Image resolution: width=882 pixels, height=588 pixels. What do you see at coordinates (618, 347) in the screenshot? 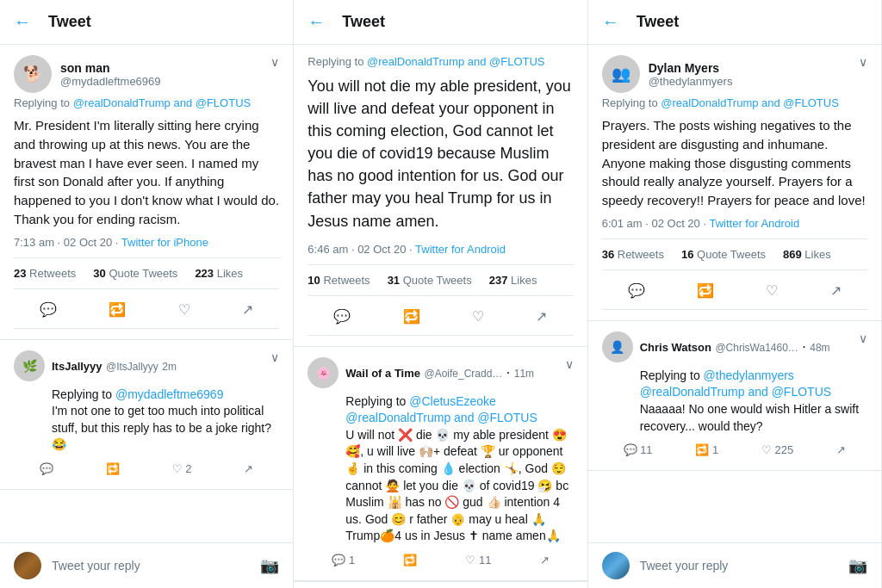
I see `reply-avatar-3: 👤` at bounding box center [618, 347].